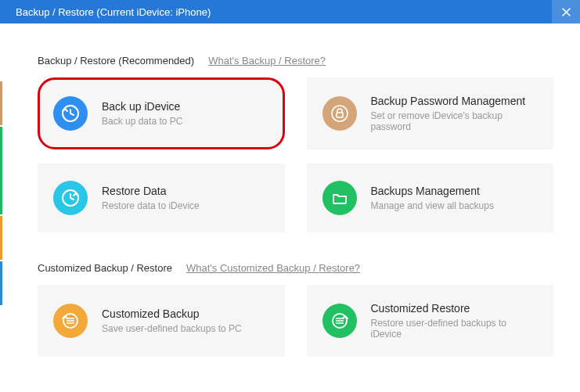  What do you see at coordinates (566, 12) in the screenshot?
I see `close-button` at bounding box center [566, 12].